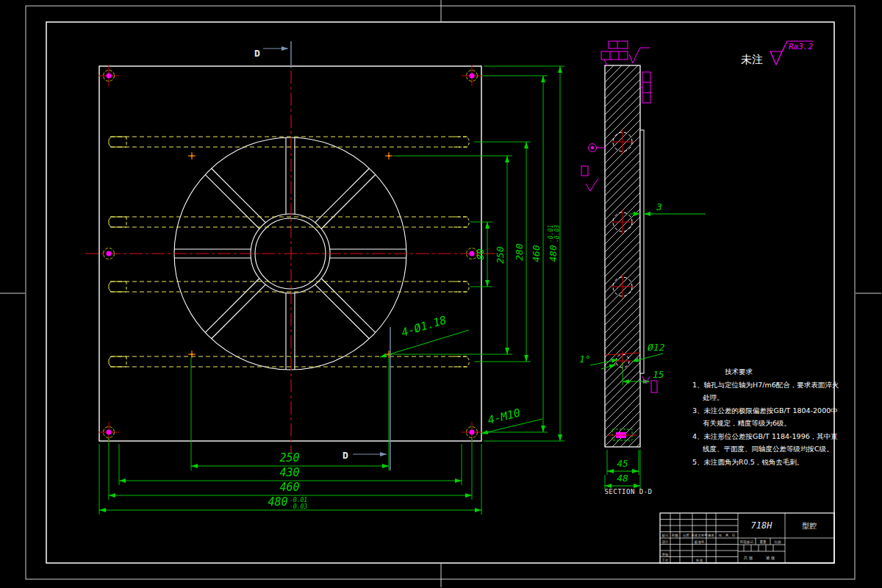 The height and width of the screenshot is (588, 882). Describe the element at coordinates (618, 45) in the screenshot. I see `gdt-frame-top2` at that location.